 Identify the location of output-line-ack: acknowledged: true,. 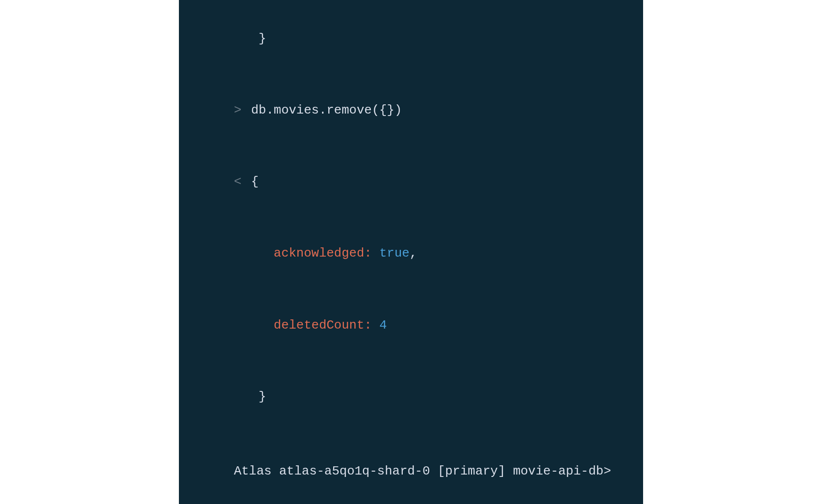
(411, 254).